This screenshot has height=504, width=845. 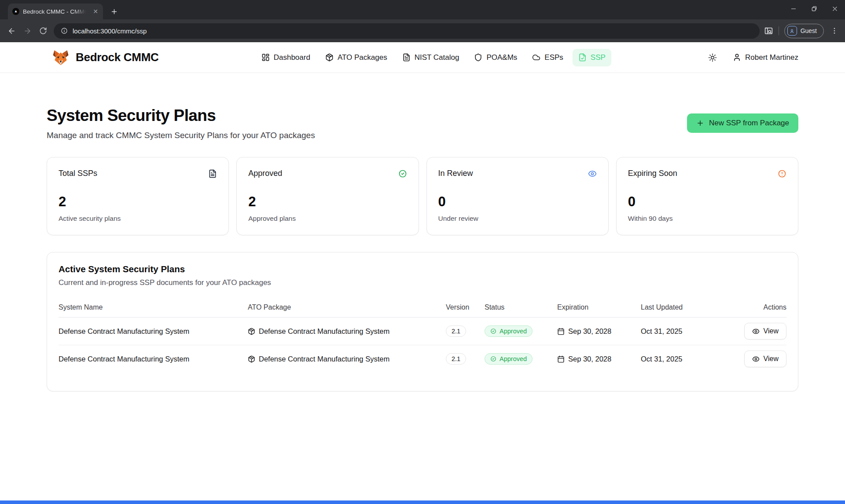 I want to click on window-controls, so click(x=814, y=9).